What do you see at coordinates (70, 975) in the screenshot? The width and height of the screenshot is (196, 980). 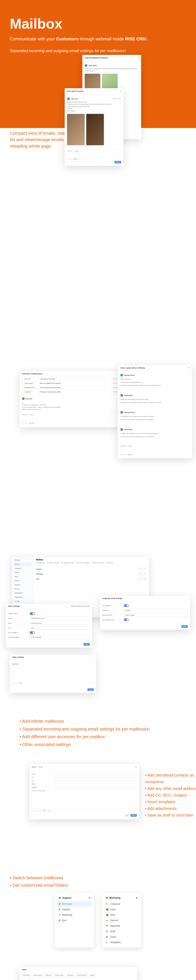 I see `batch-action-button: Important` at bounding box center [70, 975].